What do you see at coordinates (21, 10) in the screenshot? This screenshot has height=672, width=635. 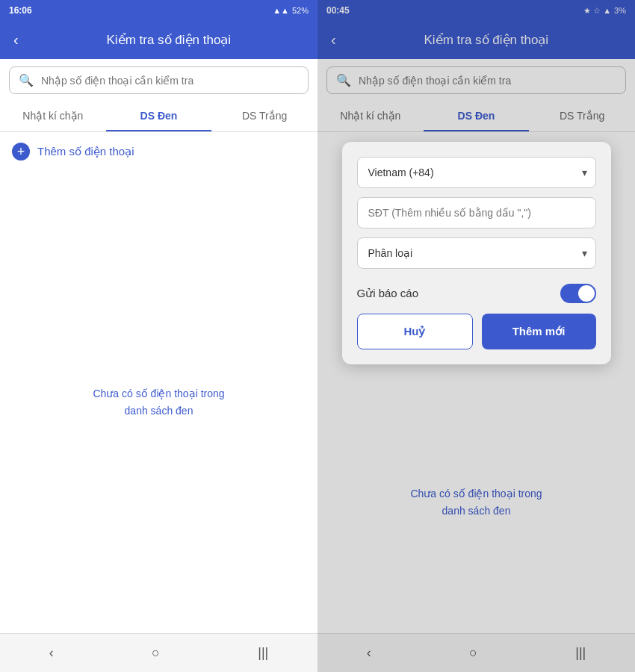 I see `left-time: 16:06` at bounding box center [21, 10].